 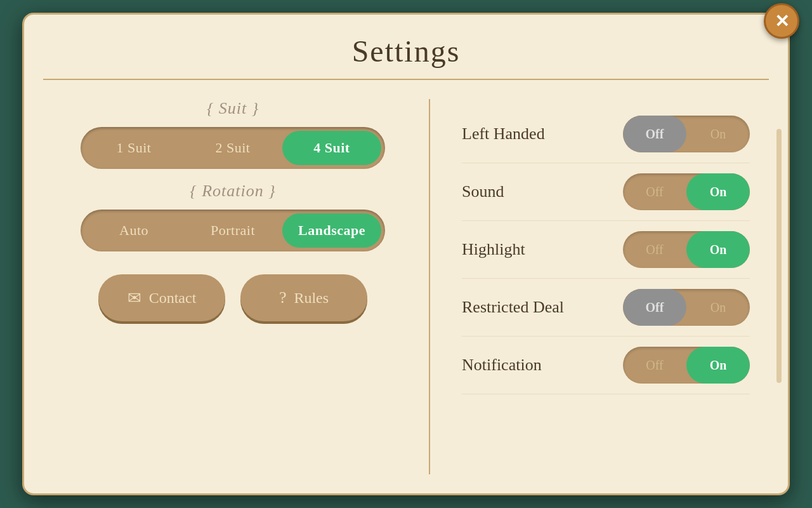 I want to click on restricted-deal-label: Restricted Deal, so click(x=513, y=307).